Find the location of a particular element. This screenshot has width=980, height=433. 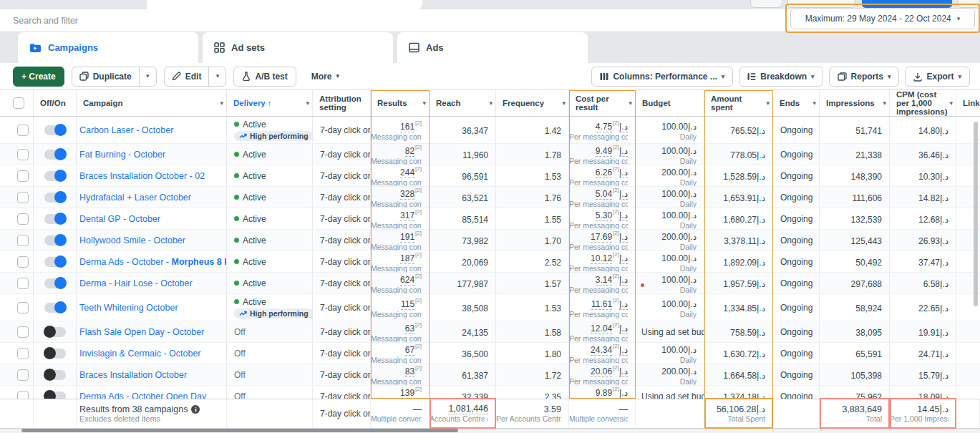

results-value: 317[2] is located at coordinates (411, 215).